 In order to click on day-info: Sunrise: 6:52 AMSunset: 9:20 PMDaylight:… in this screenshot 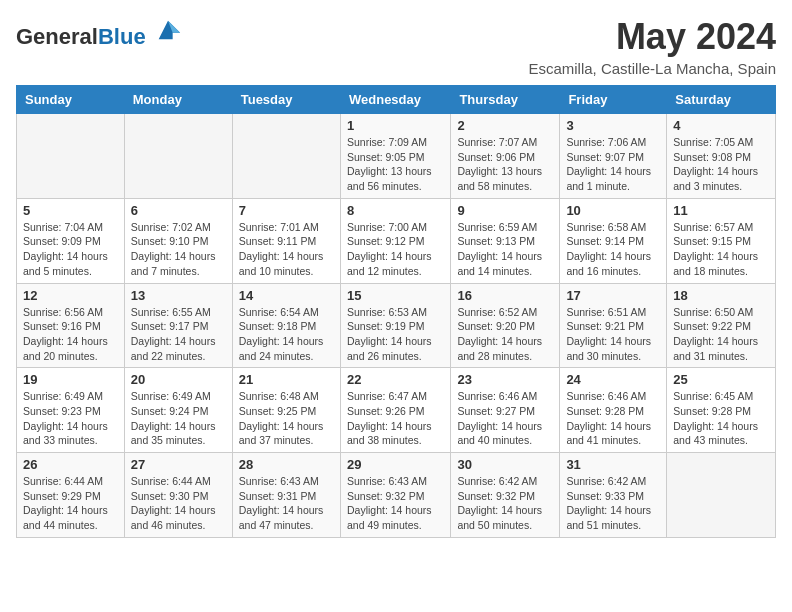, I will do `click(505, 334)`.